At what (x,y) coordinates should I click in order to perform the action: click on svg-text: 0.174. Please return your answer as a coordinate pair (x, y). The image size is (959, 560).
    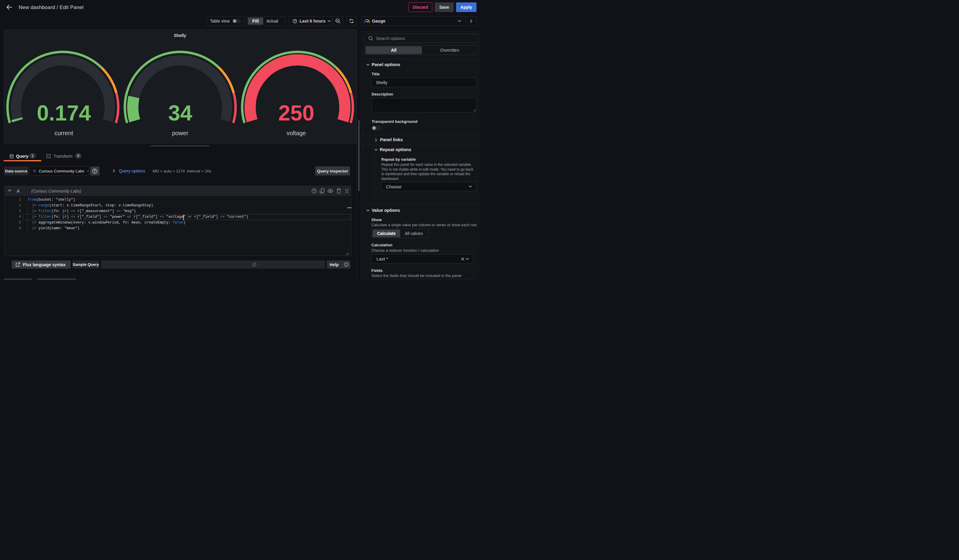
    Looking at the image, I should click on (64, 113).